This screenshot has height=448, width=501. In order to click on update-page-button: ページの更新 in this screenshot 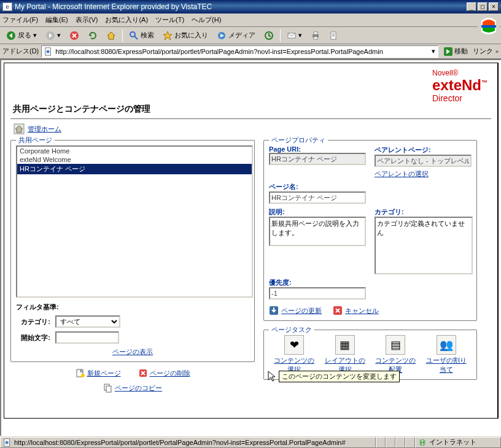, I will do `click(295, 311)`.